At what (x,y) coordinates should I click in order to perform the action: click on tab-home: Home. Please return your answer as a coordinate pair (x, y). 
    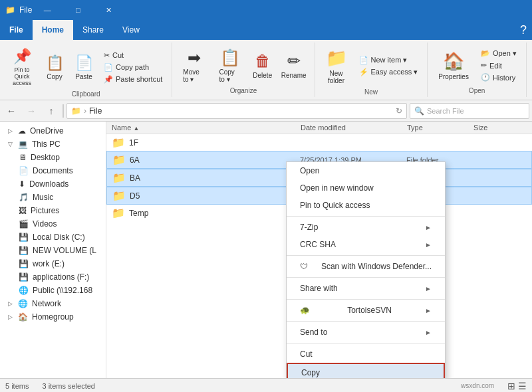
    Looking at the image, I should click on (53, 30).